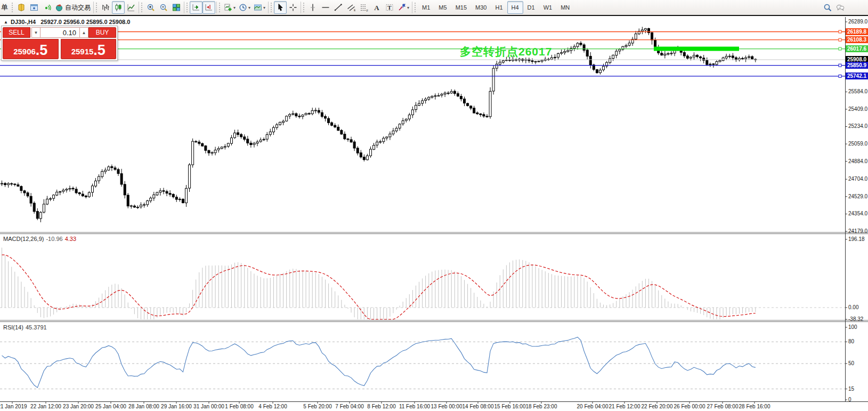 Image resolution: width=868 pixels, height=411 pixels. Describe the element at coordinates (499, 7) in the screenshot. I see `timeframe-h1-button: H1` at that location.